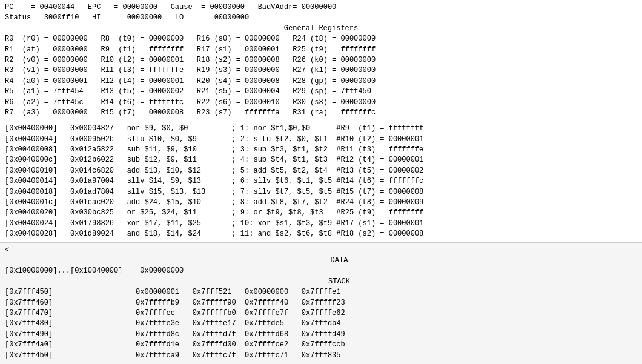 The width and height of the screenshot is (642, 364). What do you see at coordinates (321, 61) in the screenshot?
I see `reg-r2: R2 (v0) = 00000000 R10 (t2) = 00000001 R…` at bounding box center [321, 61].